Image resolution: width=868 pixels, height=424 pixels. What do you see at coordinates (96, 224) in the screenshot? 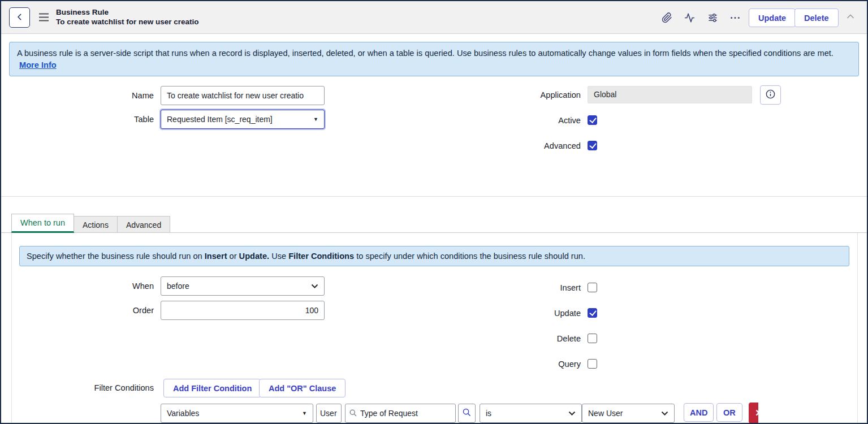
I see `tab-actions: Actions` at bounding box center [96, 224].